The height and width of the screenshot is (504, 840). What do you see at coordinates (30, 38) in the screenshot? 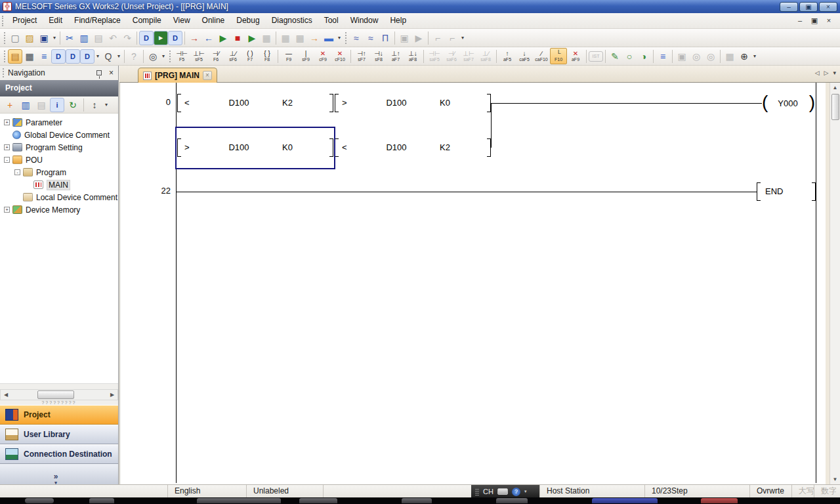
I see `open-project-icon: ▨` at bounding box center [30, 38].